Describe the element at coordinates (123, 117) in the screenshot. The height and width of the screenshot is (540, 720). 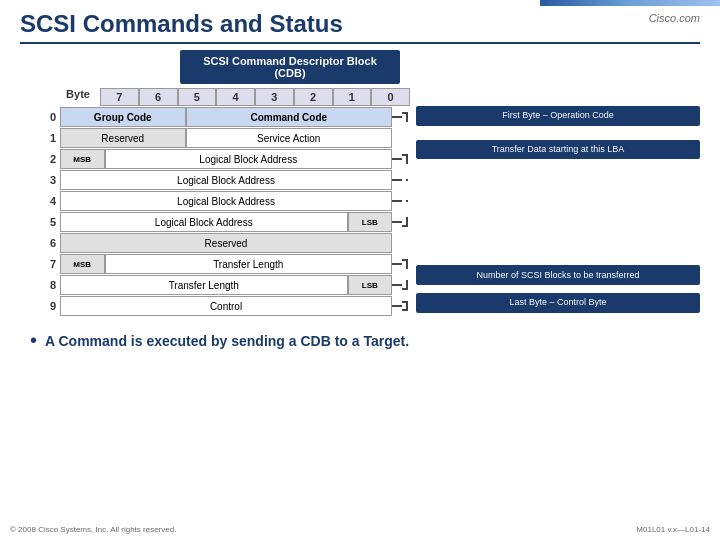
I see `group-code-cell: Group Code` at that location.